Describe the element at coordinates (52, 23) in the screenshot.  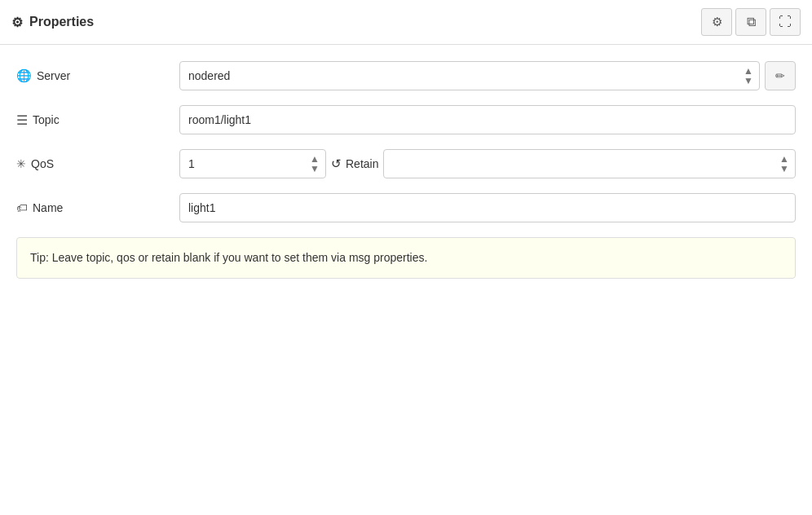
I see `header-title-group: Properties` at that location.